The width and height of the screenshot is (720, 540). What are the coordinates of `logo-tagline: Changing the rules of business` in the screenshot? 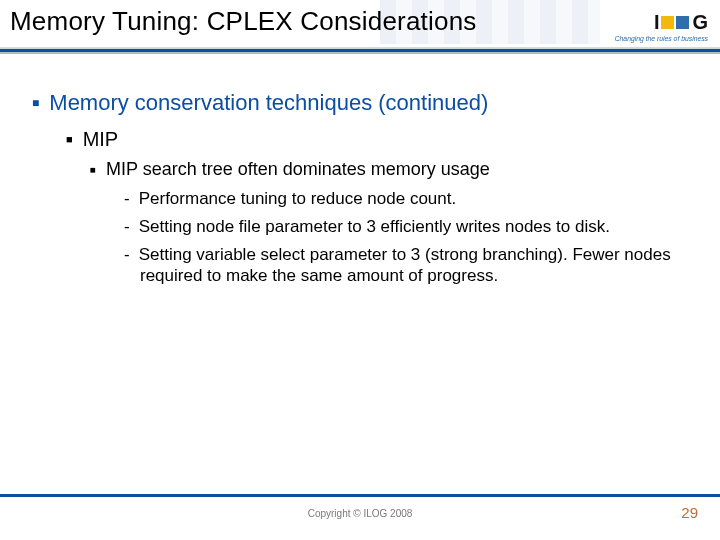 It's located at (662, 38).